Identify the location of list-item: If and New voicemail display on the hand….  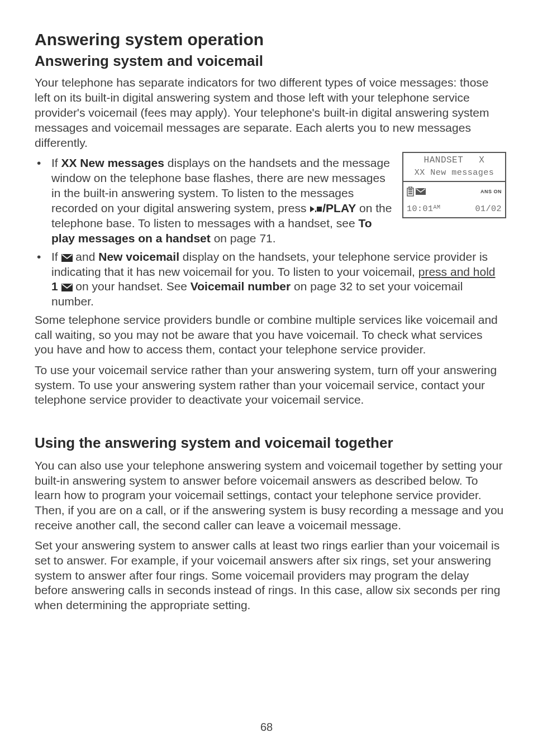
(269, 280).